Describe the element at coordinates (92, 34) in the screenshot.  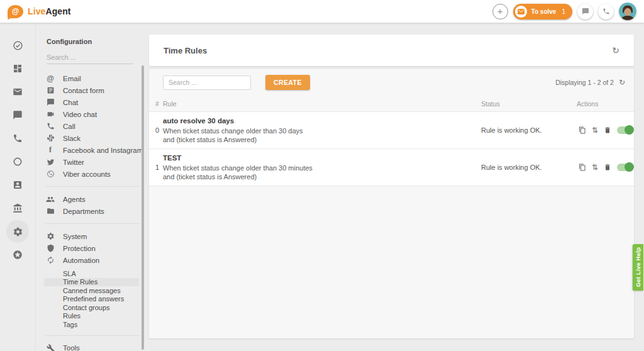
I see `sidebar-heading: Configuration` at that location.